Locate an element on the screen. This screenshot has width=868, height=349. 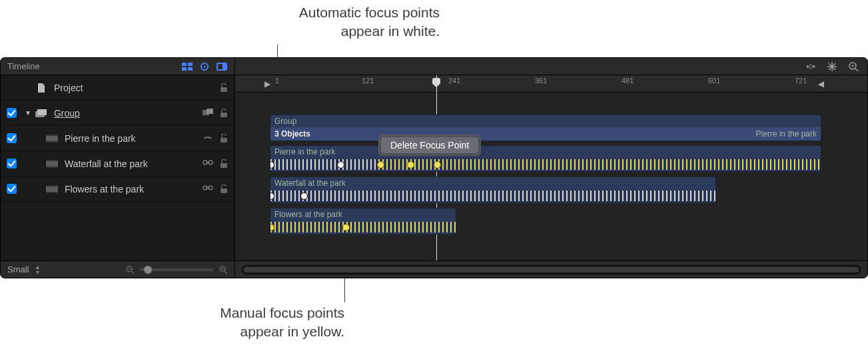
menu-item-delete-focus-point: Delete Focus Point is located at coordinates (430, 145).